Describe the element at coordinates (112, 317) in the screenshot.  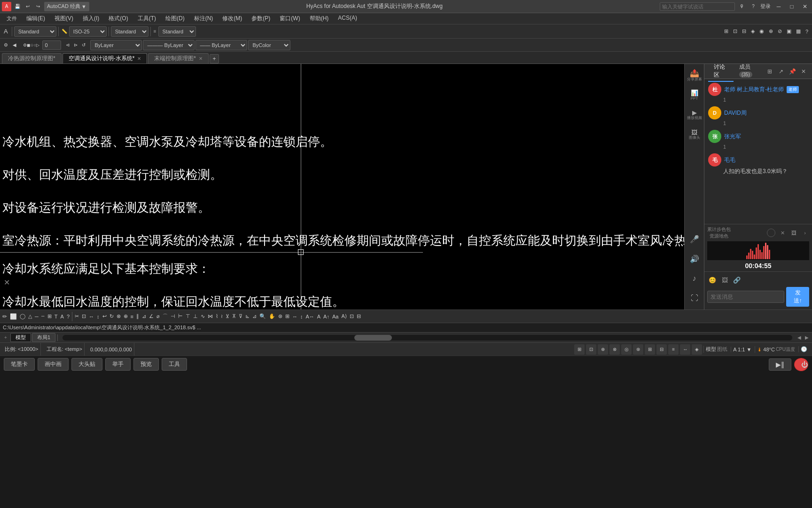
I see `edit-tool-6: ↻` at that location.